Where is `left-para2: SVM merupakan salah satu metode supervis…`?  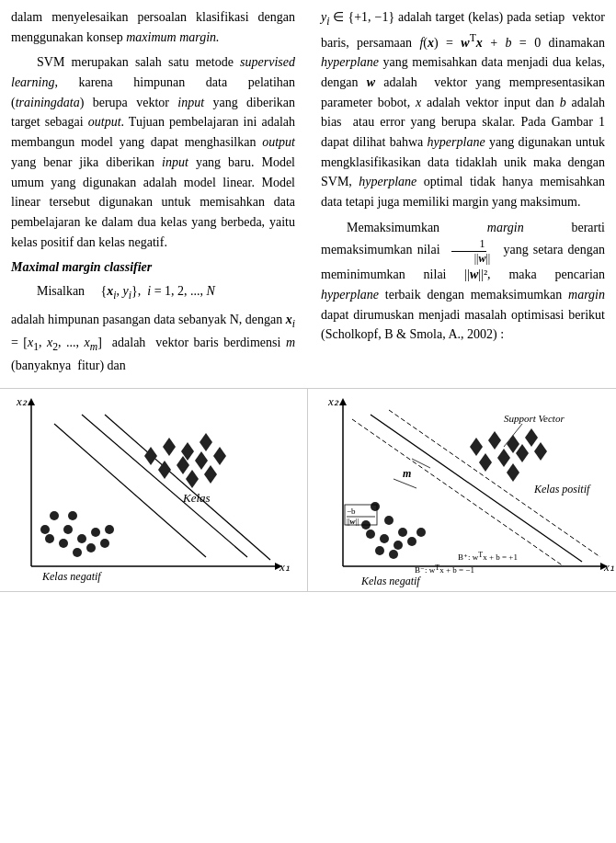
left-para2: SVM merupakan salah satu metode supervis… is located at coordinates (153, 153).